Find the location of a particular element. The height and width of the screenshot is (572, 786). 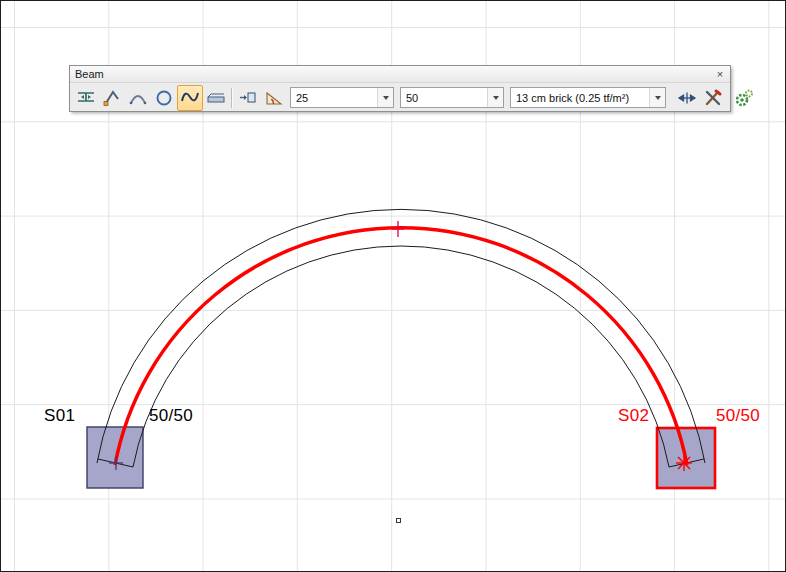

beam-height-value: 50 is located at coordinates (444, 98).